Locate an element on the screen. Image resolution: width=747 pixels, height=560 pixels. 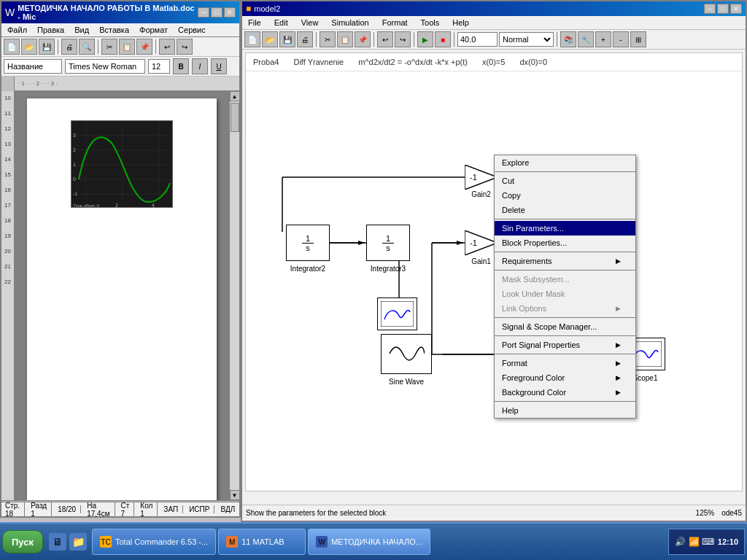
ml-copy-btn: 📋 is located at coordinates (345, 39).